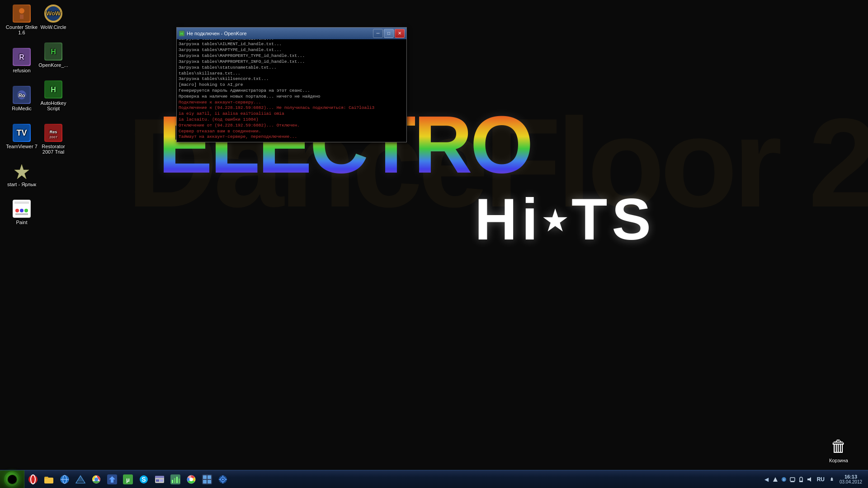 The width and height of the screenshot is (868, 488). Describe the element at coordinates (292, 62) in the screenshot. I see `terminal-line: Загрузка tables\MAPPROPERTY_INFO_id_hand…` at that location.